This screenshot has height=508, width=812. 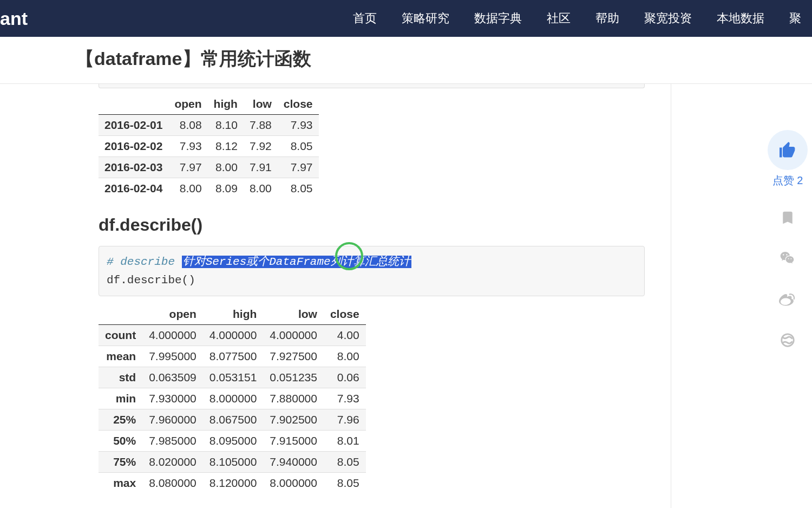 What do you see at coordinates (133, 126) in the screenshot?
I see `row-index: 2016-02-01` at bounding box center [133, 126].